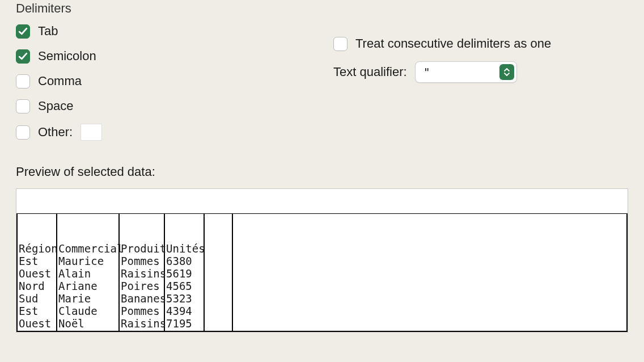 This screenshot has height=362, width=644. Describe the element at coordinates (218, 235) in the screenshot. I see `preview-col-empty` at that location.